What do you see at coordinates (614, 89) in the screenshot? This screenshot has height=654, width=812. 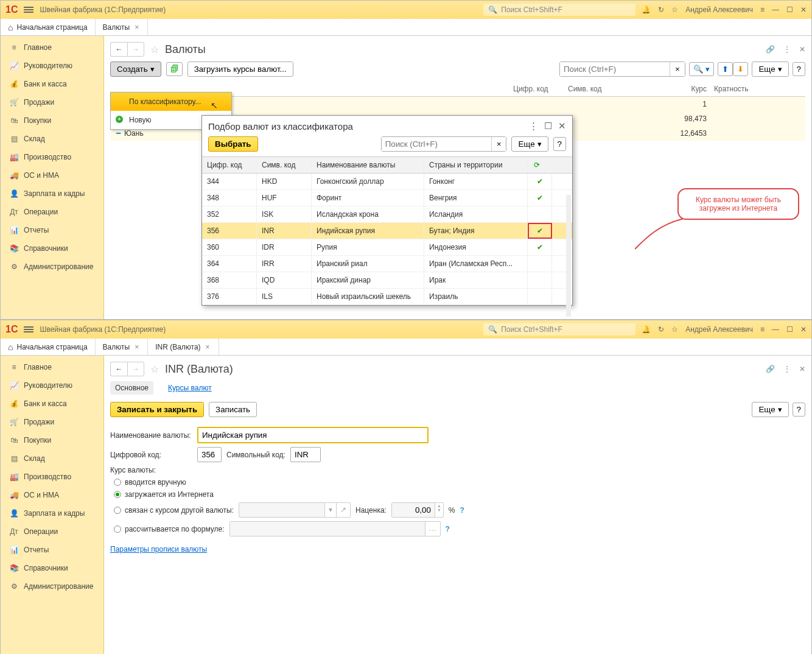 I see `col-sym: Симв. код` at bounding box center [614, 89].